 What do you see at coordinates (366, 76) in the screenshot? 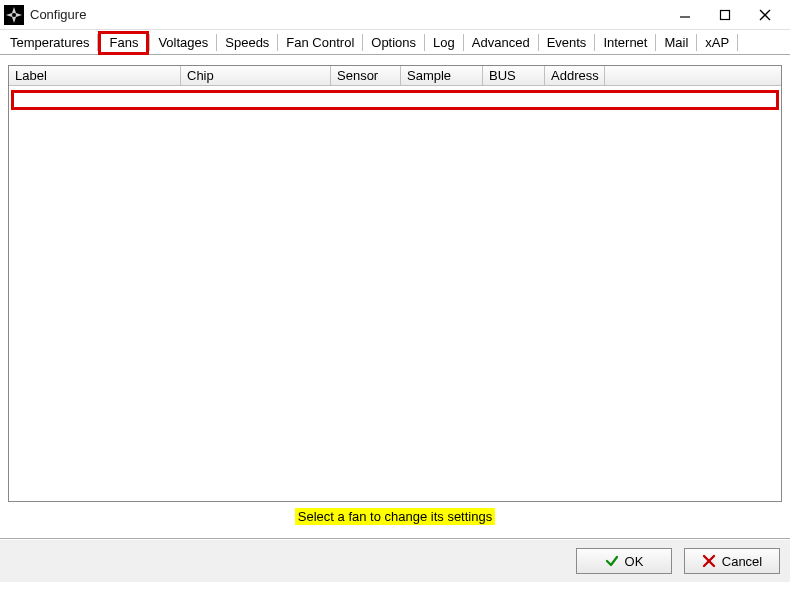
I see `column-header-sensor: Sensor` at bounding box center [366, 76].